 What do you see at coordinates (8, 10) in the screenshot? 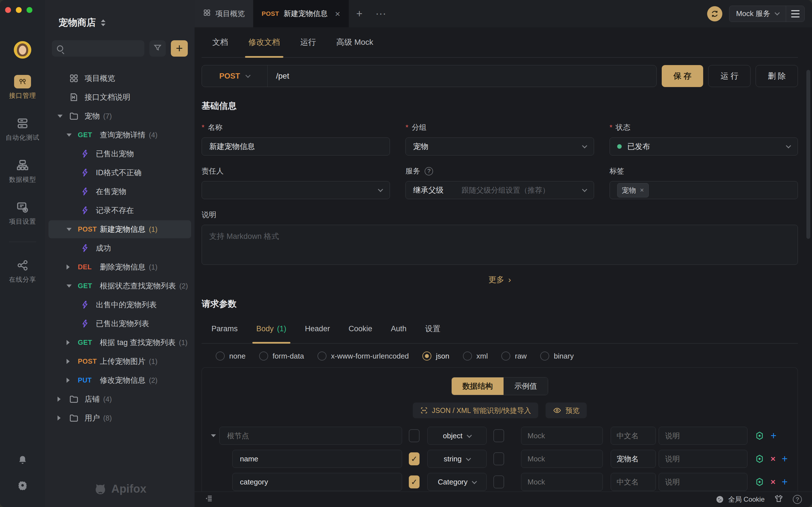
I see `close-window-button` at bounding box center [8, 10].